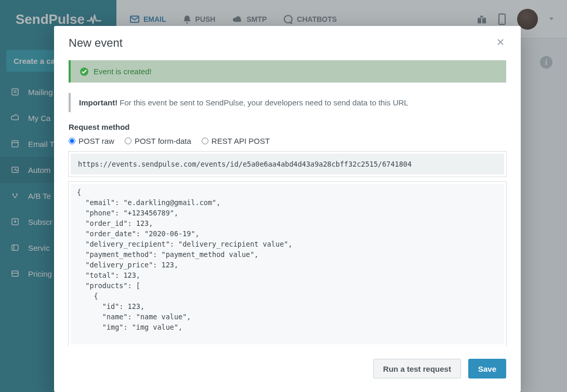  Describe the element at coordinates (84, 72) in the screenshot. I see `check-icon` at that location.